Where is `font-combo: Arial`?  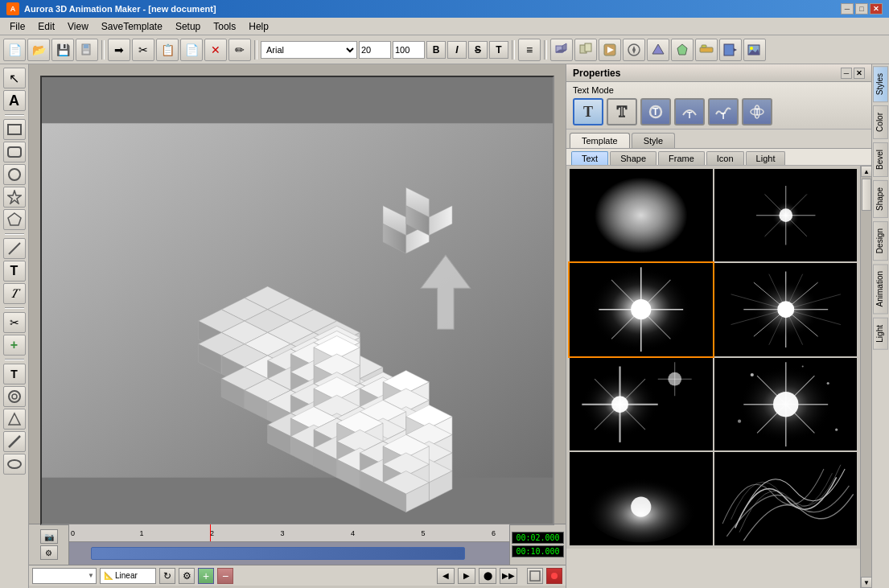
font-combo: Arial is located at coordinates (309, 50).